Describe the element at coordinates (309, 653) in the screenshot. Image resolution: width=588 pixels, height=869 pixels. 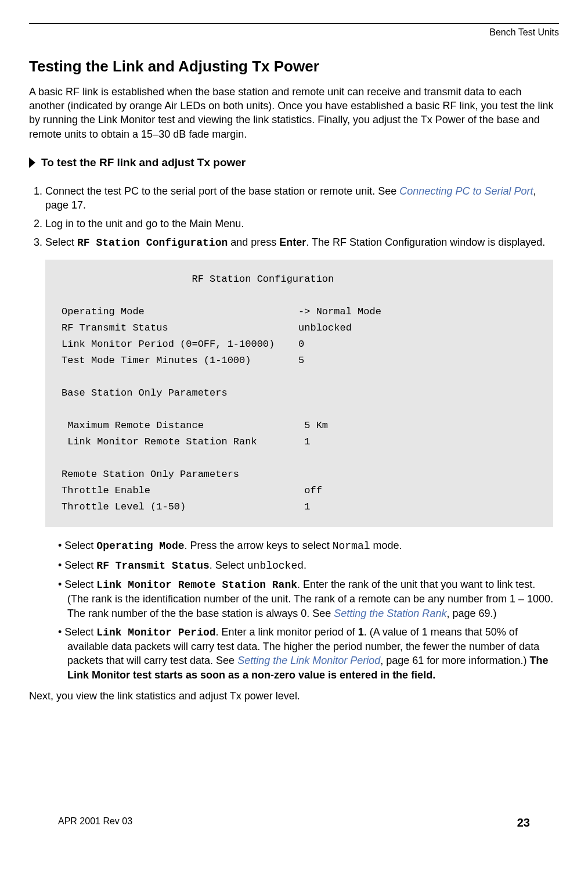
I see `bullet-link-monitor-period: Select Link Monitor Period. Enter a link…` at that location.